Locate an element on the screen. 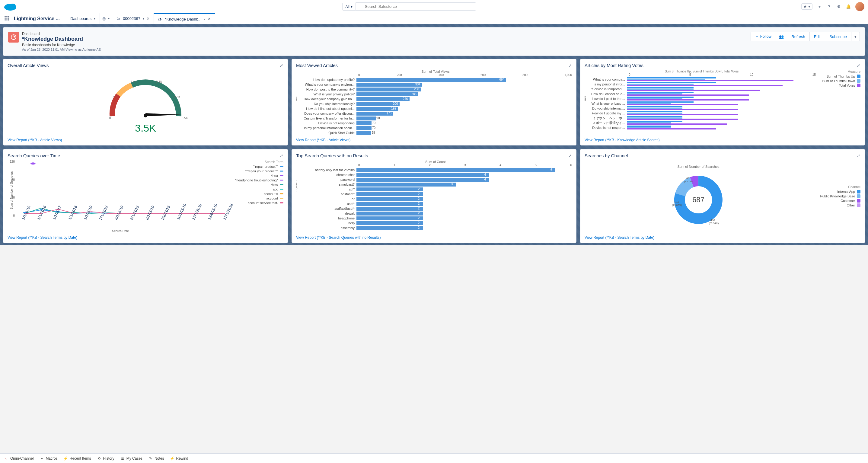 This screenshot has height=463, width=868. page-subtitle: Basic dashboards for Knowledge is located at coordinates (61, 45).